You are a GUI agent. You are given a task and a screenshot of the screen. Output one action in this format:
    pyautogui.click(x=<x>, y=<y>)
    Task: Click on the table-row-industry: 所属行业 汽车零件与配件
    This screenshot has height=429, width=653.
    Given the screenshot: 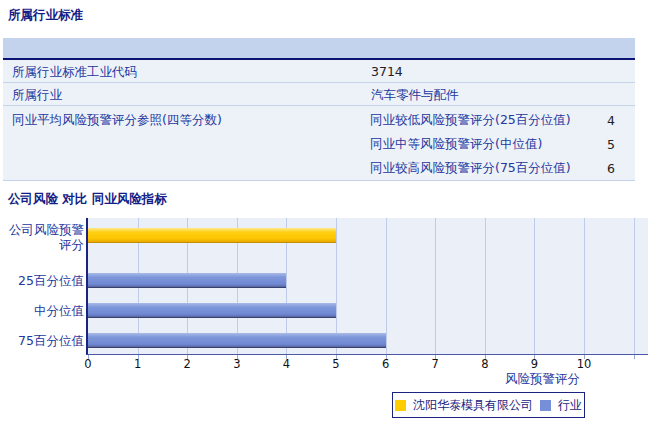 What is the action you would take?
    pyautogui.click(x=319, y=94)
    